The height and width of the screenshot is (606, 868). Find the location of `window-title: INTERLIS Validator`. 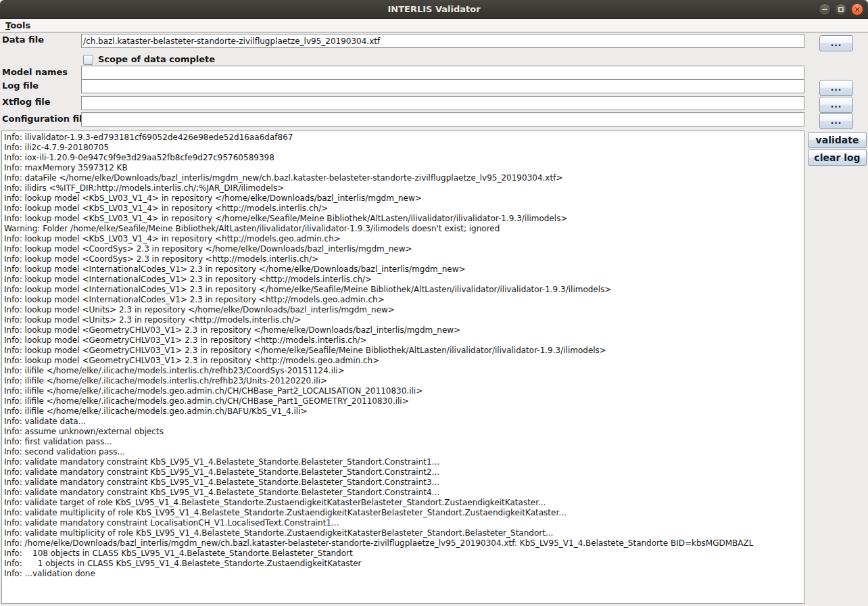

window-title: INTERLIS Validator is located at coordinates (434, 9).